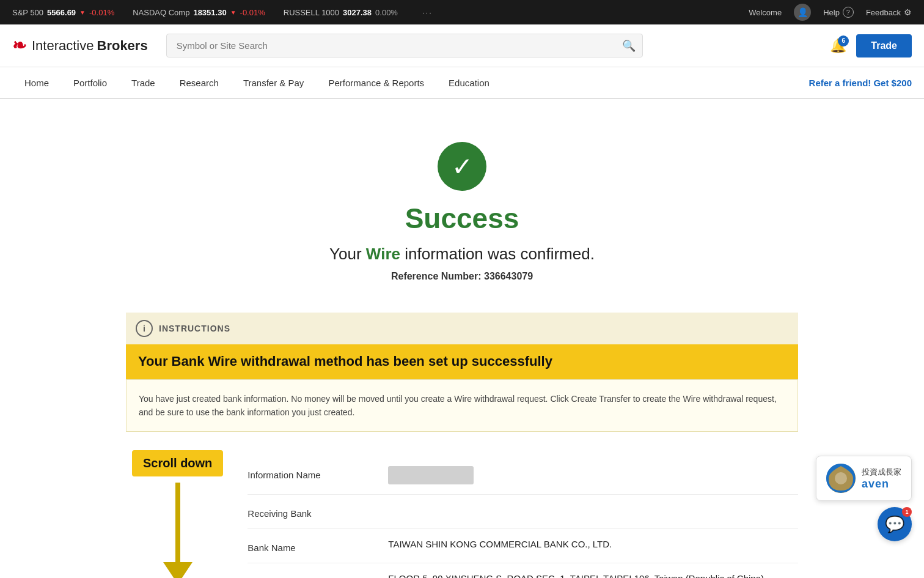 The height and width of the screenshot is (578, 924). Describe the element at coordinates (841, 478) in the screenshot. I see `aven-logo-icon` at that location.